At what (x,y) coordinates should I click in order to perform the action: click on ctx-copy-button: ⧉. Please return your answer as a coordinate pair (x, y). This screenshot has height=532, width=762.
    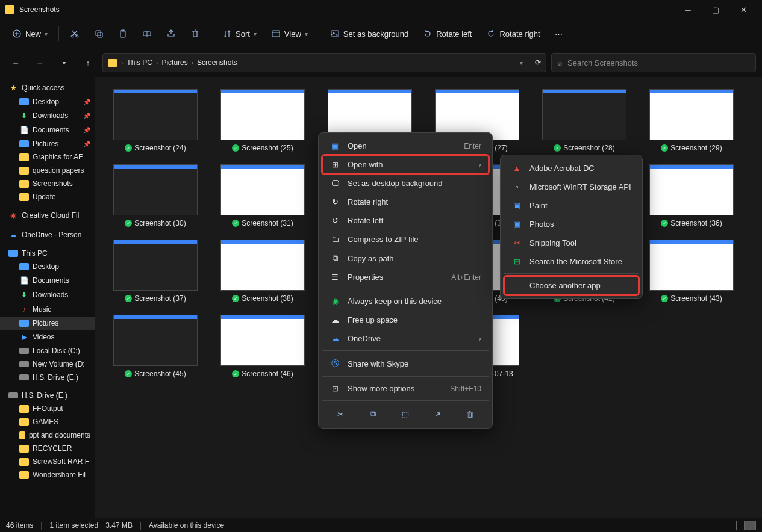
    Looking at the image, I should click on (373, 414).